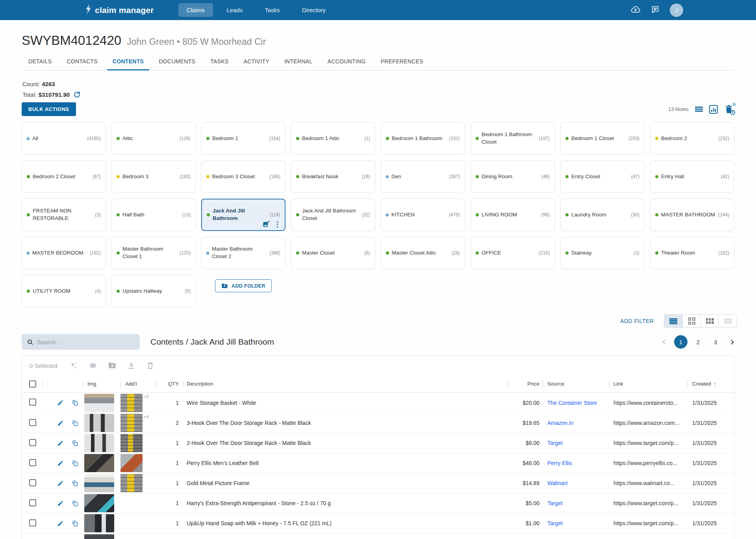 Image resolution: width=756 pixels, height=539 pixels. What do you see at coordinates (154, 253) in the screenshot?
I see `folder-card: Master Bathroom Closet 1 (120) ⋮` at bounding box center [154, 253].